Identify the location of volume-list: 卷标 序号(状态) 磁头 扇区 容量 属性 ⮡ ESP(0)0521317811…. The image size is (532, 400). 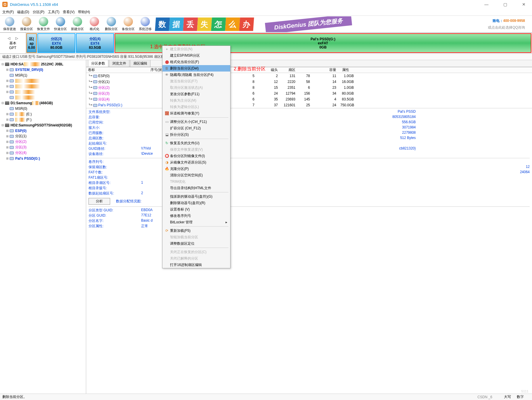
(309, 88).